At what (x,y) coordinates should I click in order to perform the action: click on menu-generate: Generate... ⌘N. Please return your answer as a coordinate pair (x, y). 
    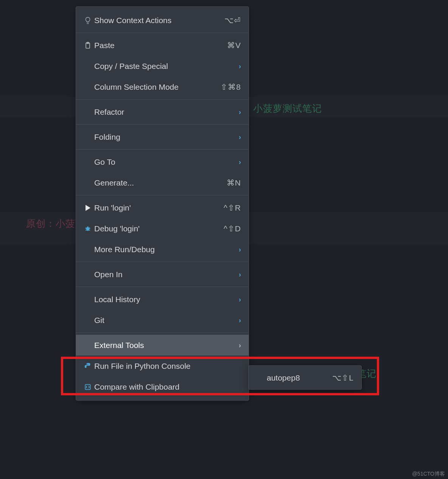
    Looking at the image, I should click on (162, 183).